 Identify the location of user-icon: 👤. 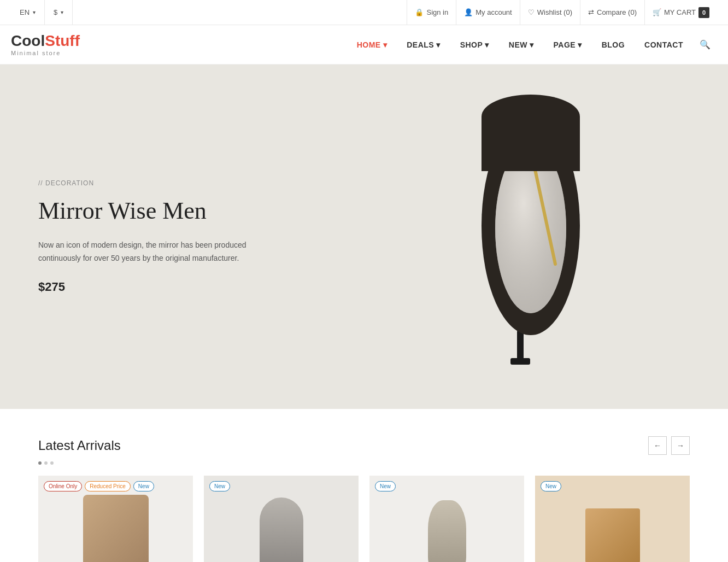
(468, 12).